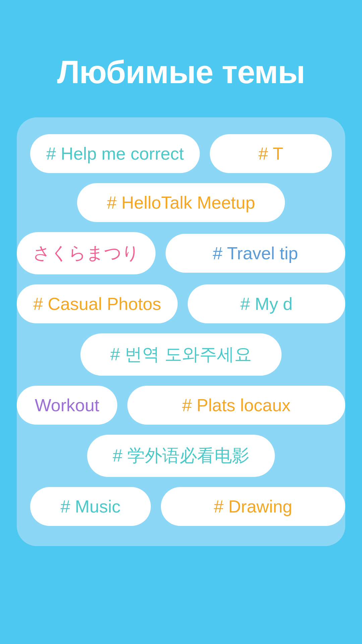  Describe the element at coordinates (67, 405) in the screenshot. I see `tag-workout: Workout` at that location.